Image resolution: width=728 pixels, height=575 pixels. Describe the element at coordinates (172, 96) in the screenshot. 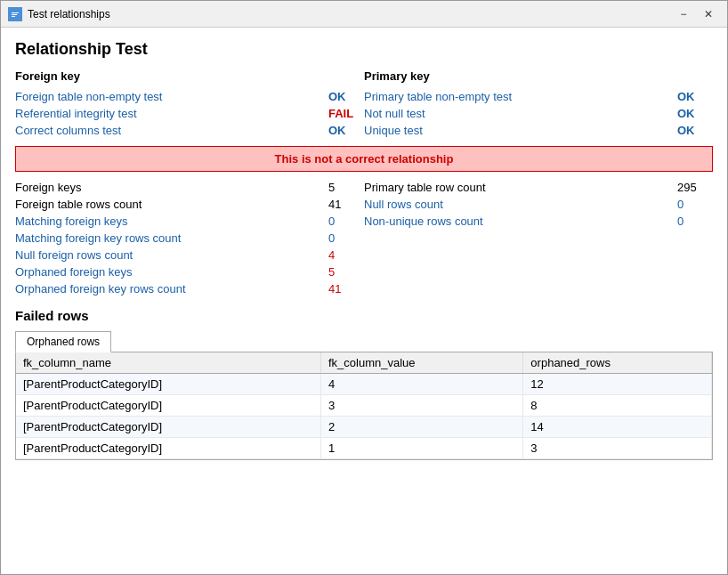

I see `fk-test-1-label: Foreign table non-empty test` at that location.